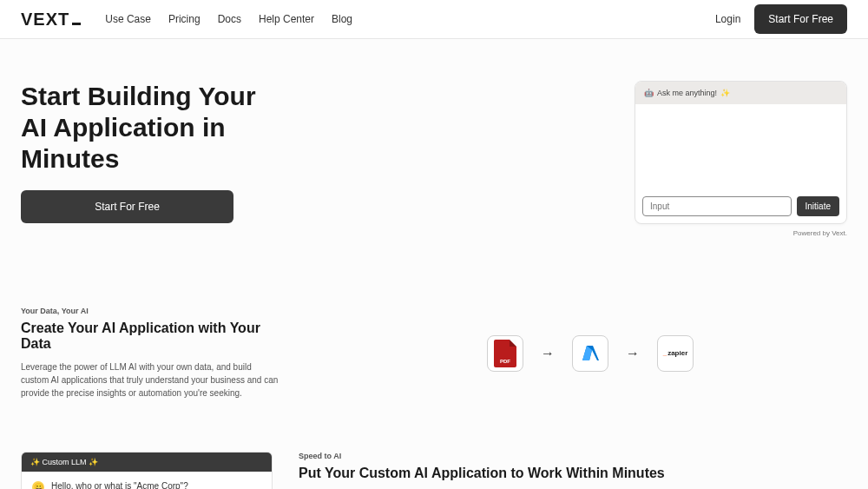  I want to click on sparkle-icon: ✨, so click(726, 93).